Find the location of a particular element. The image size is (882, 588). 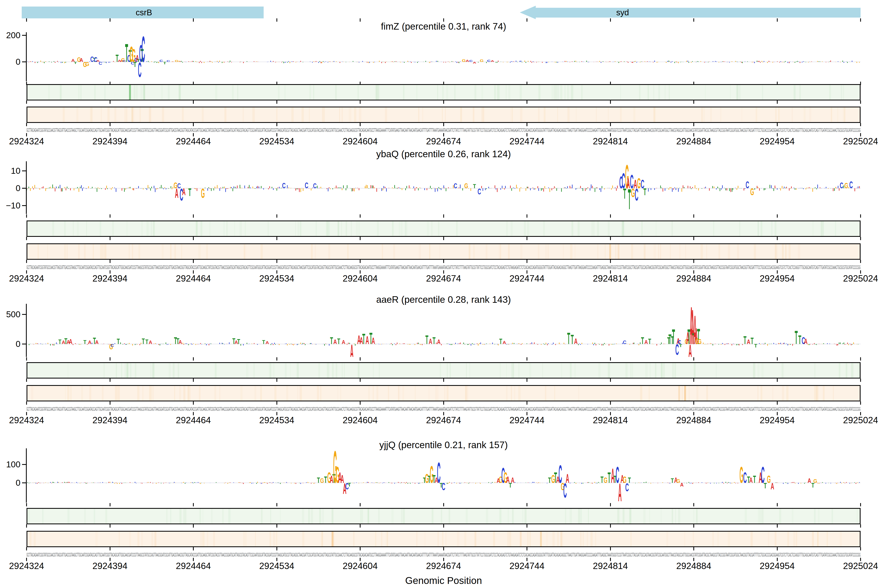

logo-axis-tick is located at coordinates (277, 216).